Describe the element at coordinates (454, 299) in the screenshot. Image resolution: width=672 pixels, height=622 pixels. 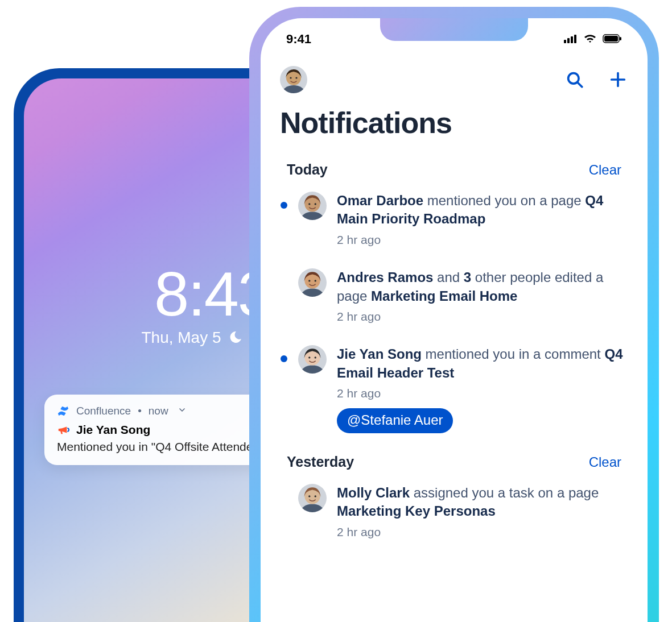
I see `notification-item: Andres Ramos and 3 other people edited a…` at that location.